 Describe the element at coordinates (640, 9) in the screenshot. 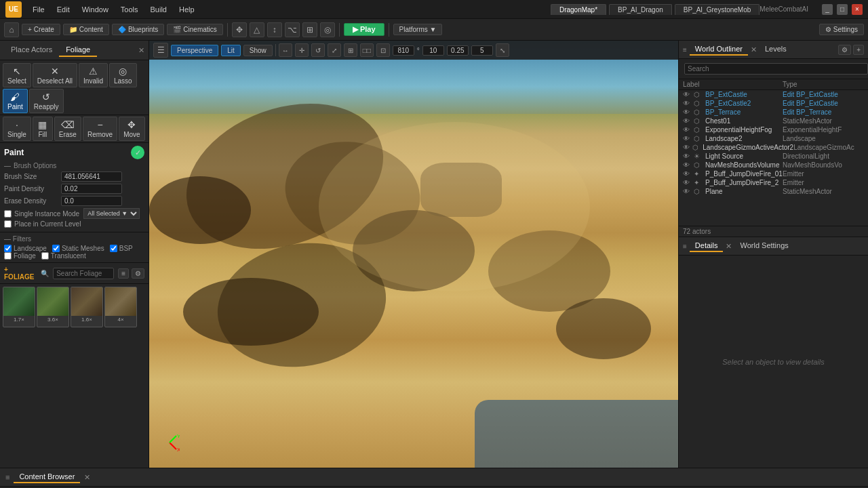

I see `tab-bp-ai-dragon: BP_AI_Dragon` at that location.